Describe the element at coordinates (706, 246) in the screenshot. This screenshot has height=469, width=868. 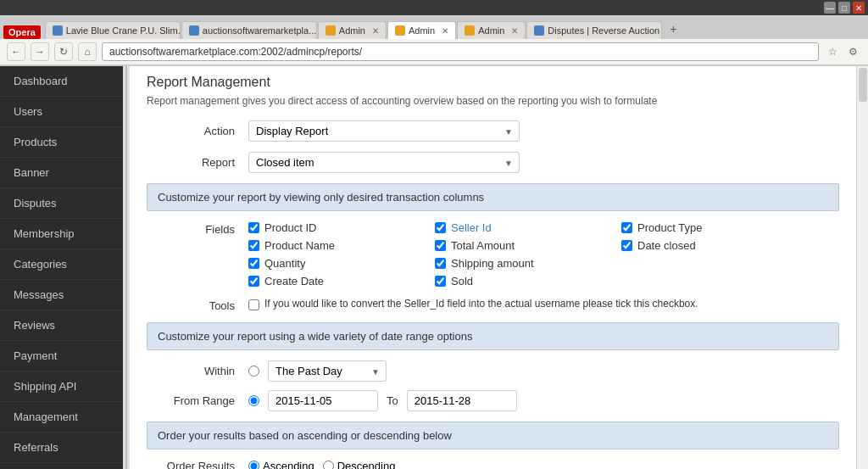
I see `field-date-closed: Date closed` at that location.